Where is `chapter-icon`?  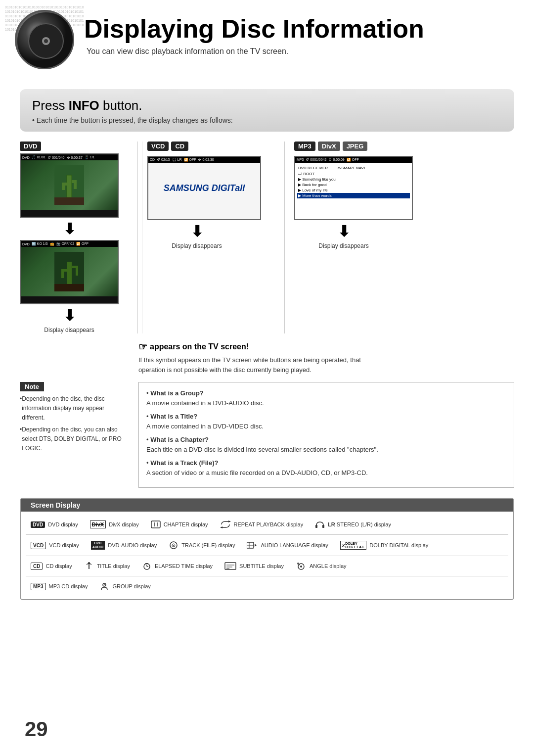
chapter-icon is located at coordinates (156, 524).